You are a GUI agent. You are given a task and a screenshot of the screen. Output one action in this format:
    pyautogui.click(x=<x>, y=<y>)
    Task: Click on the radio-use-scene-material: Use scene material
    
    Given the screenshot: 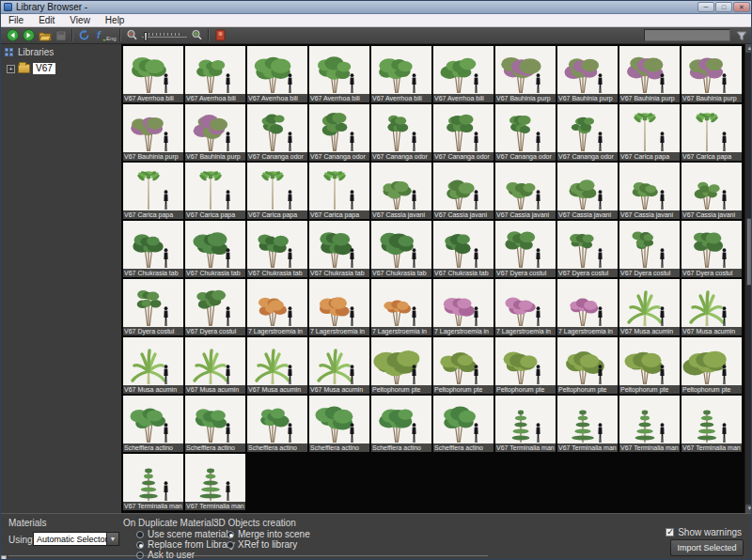 What is the action you would take?
    pyautogui.click(x=182, y=534)
    